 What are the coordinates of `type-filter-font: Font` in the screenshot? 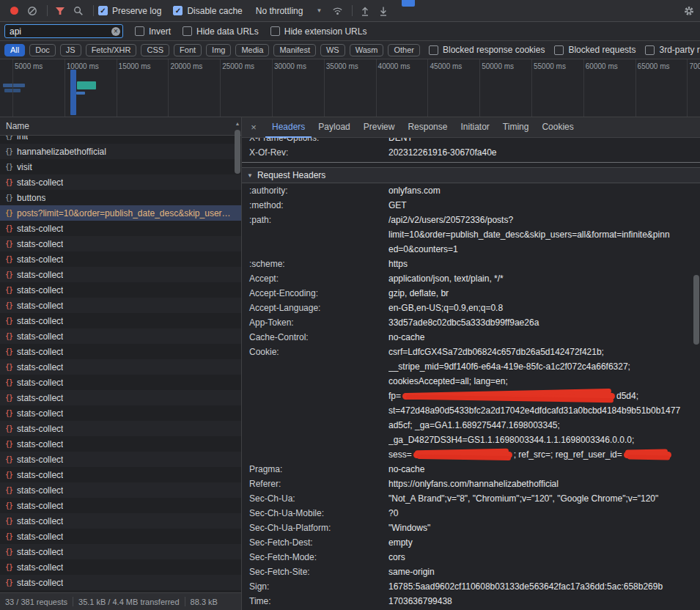 It's located at (188, 50).